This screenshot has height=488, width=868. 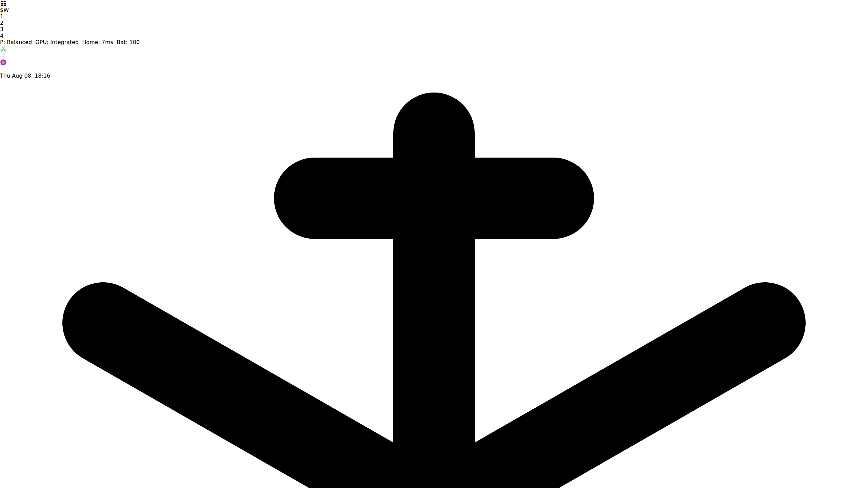 I want to click on scissors-icon, so click(x=3, y=49).